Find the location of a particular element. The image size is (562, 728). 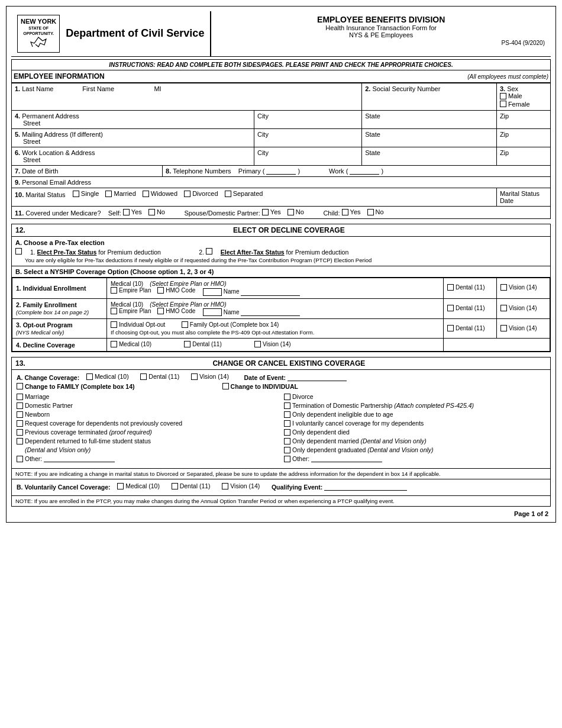

s13a-medical-check: Medical (10) is located at coordinates (108, 376).